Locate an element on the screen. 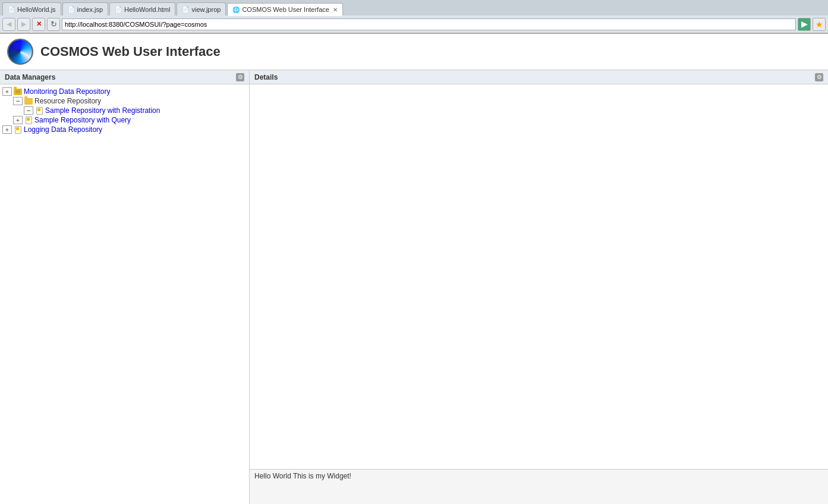  left-panel-header: Data Managers ⚙ is located at coordinates (125, 77).